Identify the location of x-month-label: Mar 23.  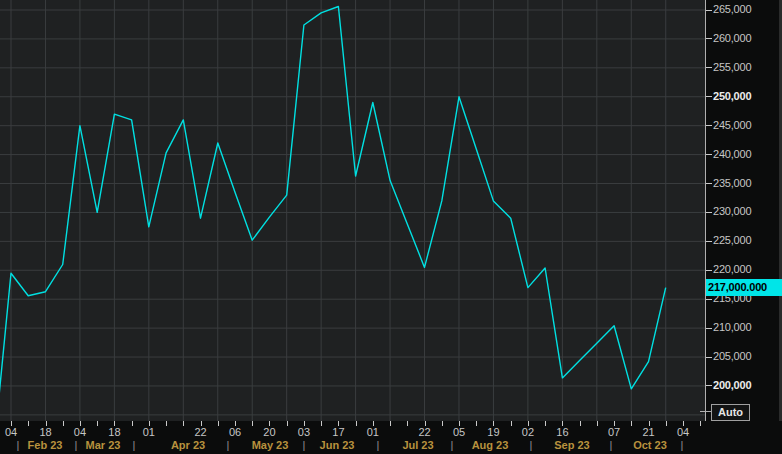
(103, 445).